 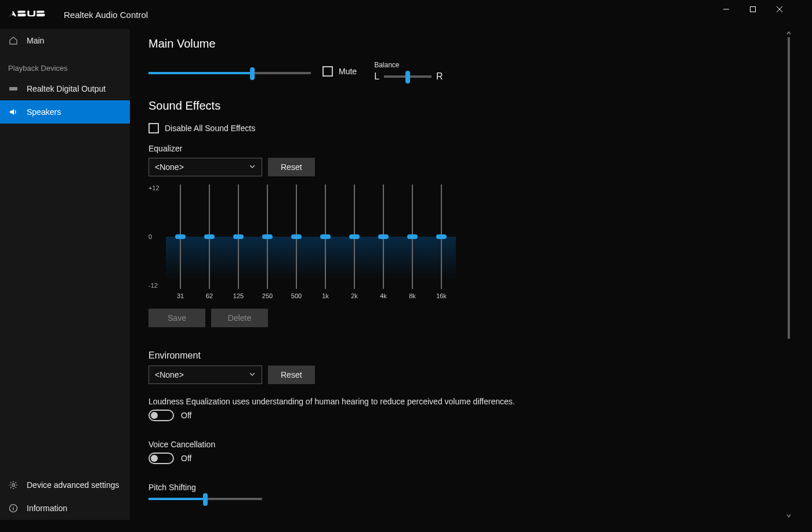 I want to click on balance-right-label: R, so click(x=440, y=77).